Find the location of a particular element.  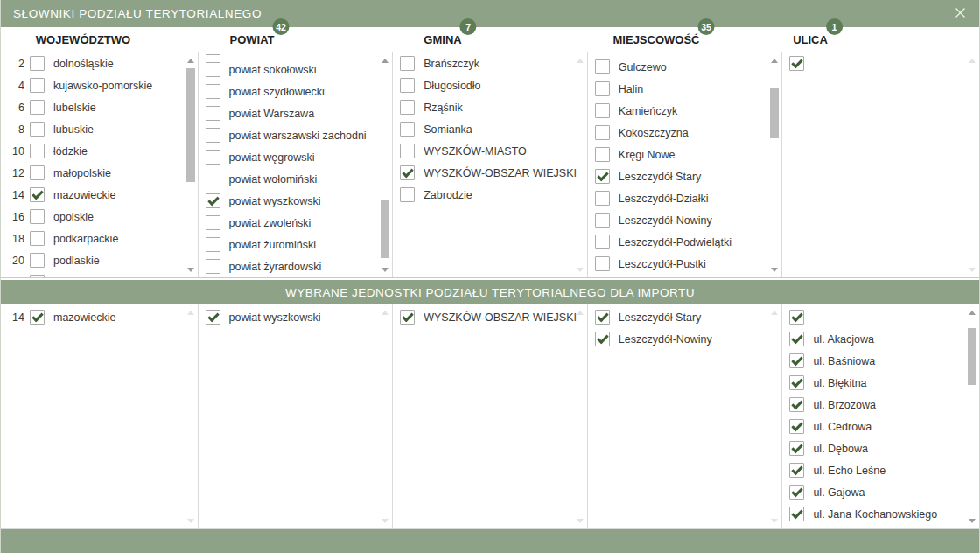

list-item: Somianka is located at coordinates (490, 130).